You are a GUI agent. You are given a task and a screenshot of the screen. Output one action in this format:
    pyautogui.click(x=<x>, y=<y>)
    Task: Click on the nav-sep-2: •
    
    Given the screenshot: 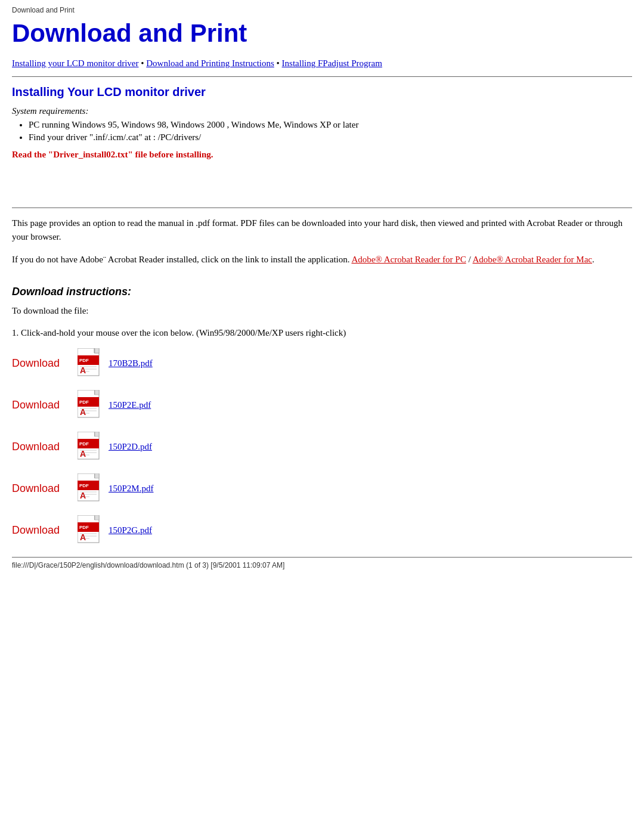 What is the action you would take?
    pyautogui.click(x=278, y=63)
    